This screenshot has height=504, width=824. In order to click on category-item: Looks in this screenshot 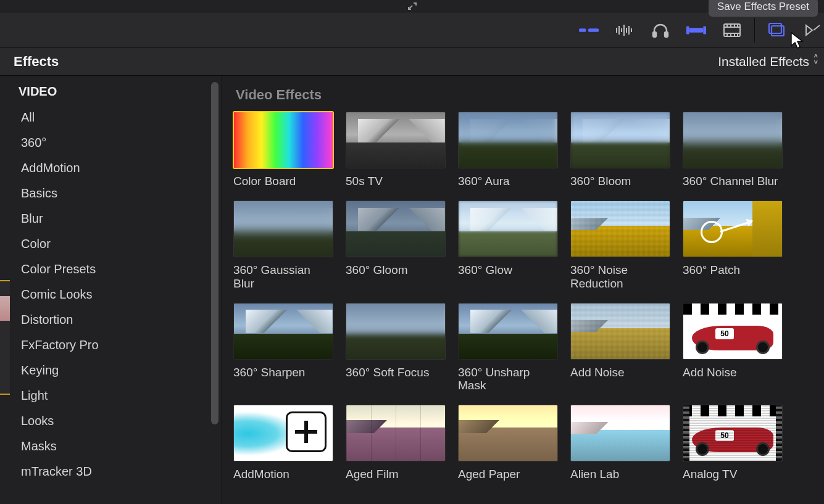, I will do `click(111, 421)`.